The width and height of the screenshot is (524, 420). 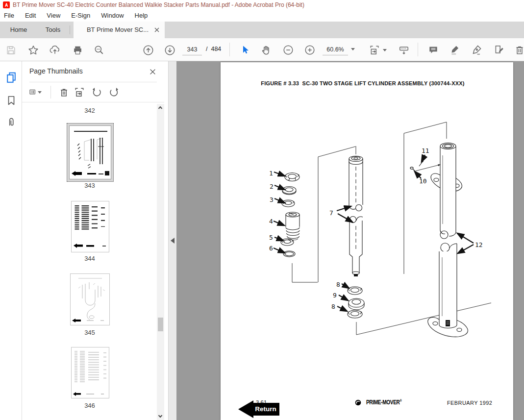 I want to click on registered-mark: ®, so click(x=400, y=401).